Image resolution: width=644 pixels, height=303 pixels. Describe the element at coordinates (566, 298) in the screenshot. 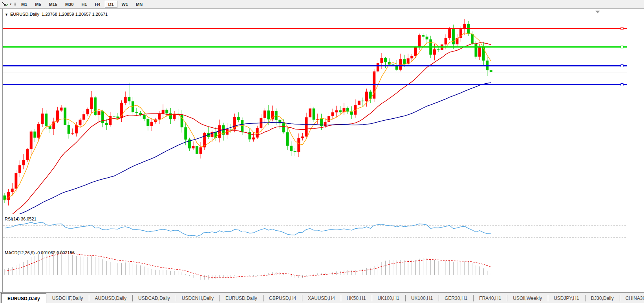

I see `chart-tab-usdjpy-h1: USDJPY,H1` at that location.